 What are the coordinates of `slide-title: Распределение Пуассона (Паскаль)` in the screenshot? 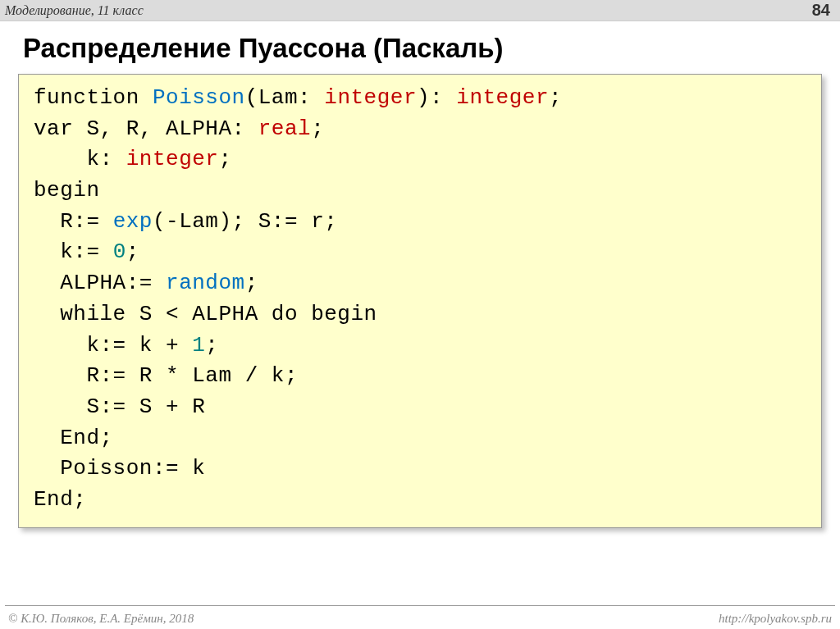 It's located at (420, 48).